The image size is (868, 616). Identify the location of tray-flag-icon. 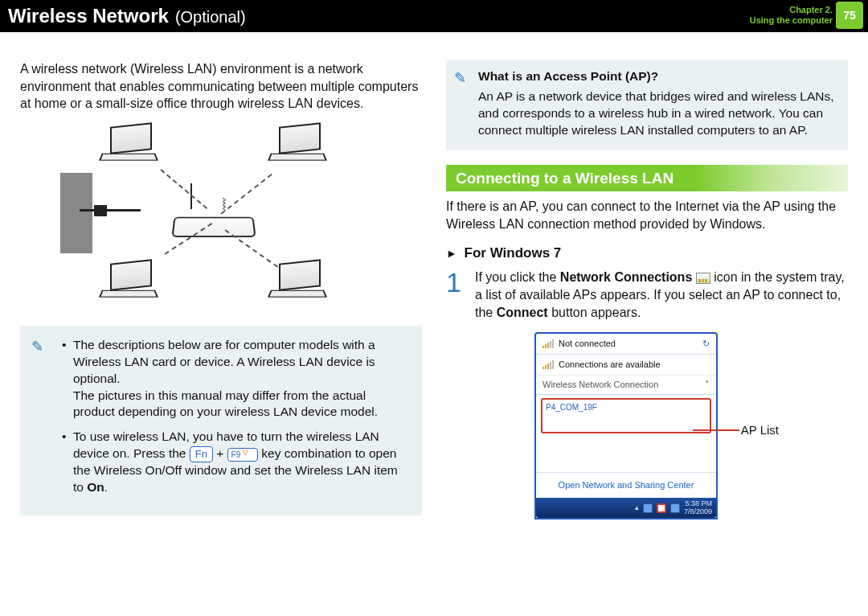
(648, 508).